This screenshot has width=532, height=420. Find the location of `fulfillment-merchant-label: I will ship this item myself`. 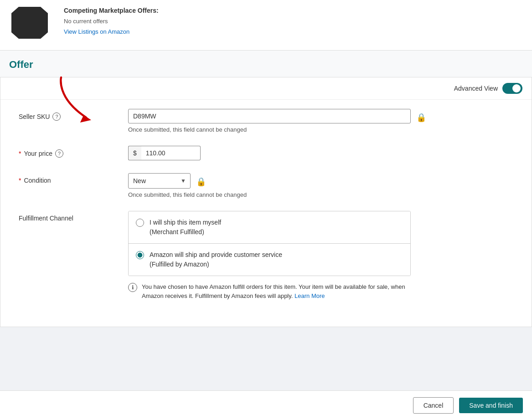

fulfillment-merchant-label: I will ship this item myself is located at coordinates (185, 222).